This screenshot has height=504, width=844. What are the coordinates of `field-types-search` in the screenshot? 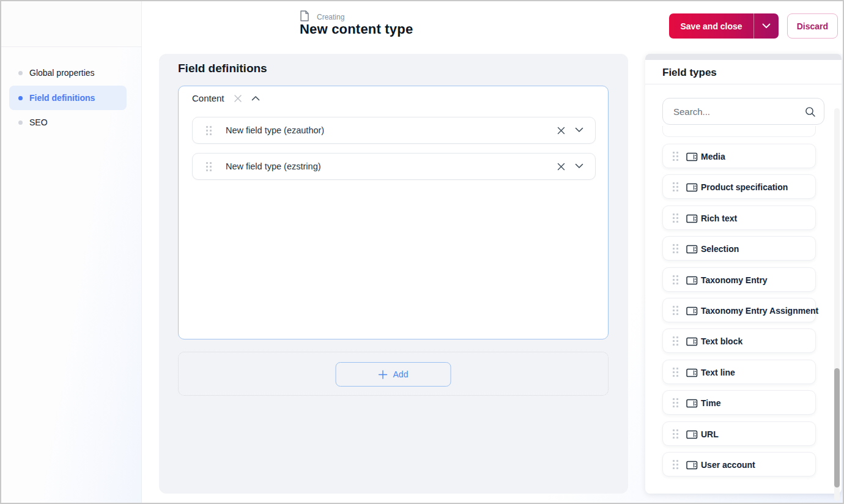 It's located at (744, 111).